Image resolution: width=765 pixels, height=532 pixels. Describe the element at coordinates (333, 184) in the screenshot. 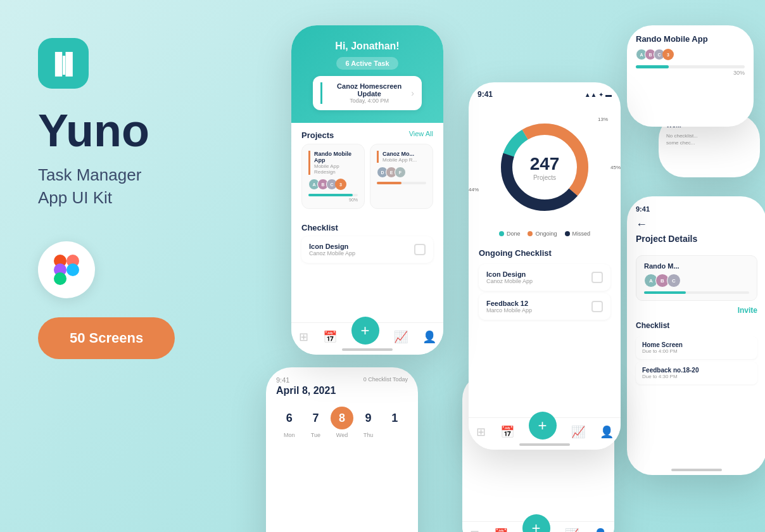

I see `project-avatars-1: A B C 3` at that location.